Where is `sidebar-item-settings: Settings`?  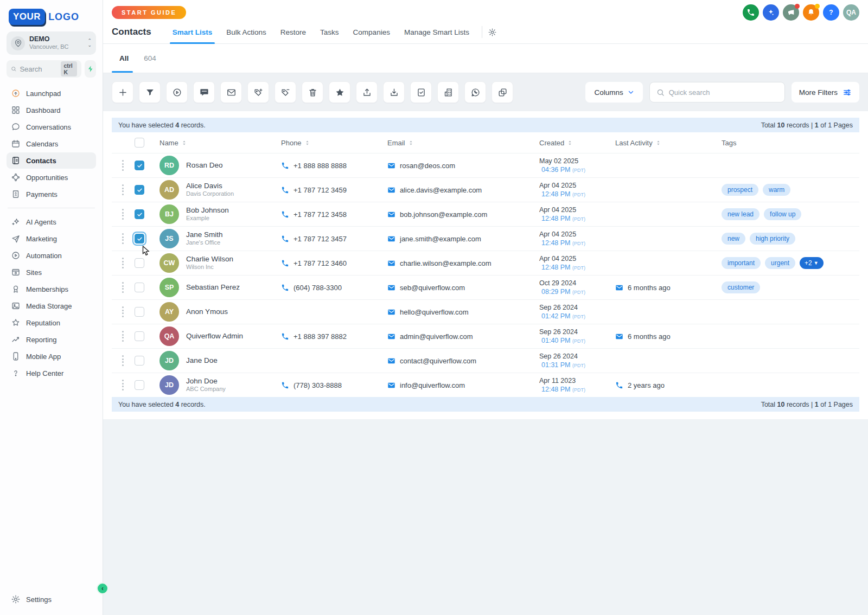
sidebar-item-settings: Settings is located at coordinates (51, 599).